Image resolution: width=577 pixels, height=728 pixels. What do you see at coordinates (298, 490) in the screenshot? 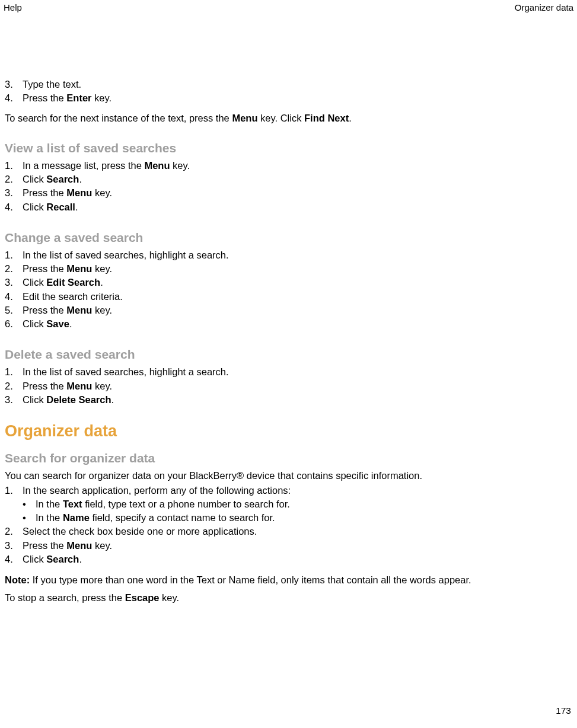
I see `list-text: In the search application, perform any o…` at bounding box center [298, 490].